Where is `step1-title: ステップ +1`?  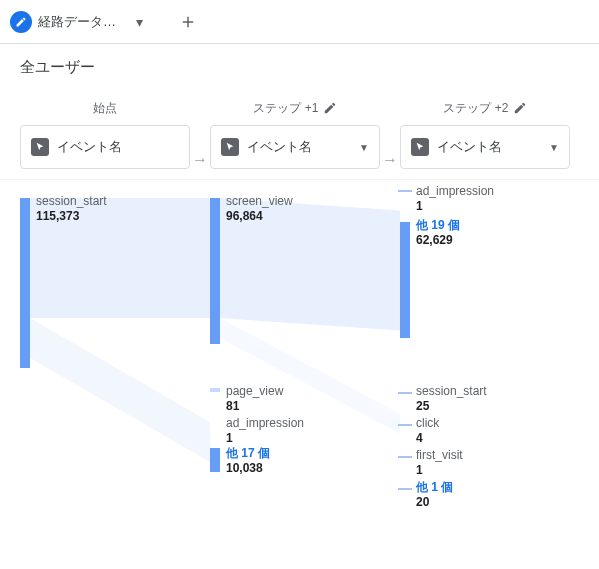
step1-title: ステップ +1 is located at coordinates (295, 108).